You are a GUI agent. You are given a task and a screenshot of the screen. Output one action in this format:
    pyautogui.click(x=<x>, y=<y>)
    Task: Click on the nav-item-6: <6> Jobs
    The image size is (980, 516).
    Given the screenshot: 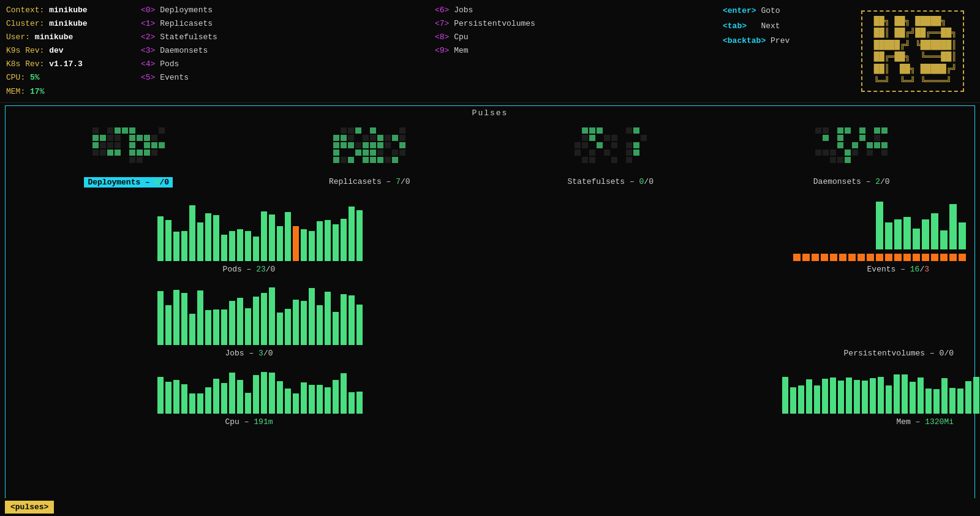 What is the action you would take?
    pyautogui.click(x=576, y=10)
    